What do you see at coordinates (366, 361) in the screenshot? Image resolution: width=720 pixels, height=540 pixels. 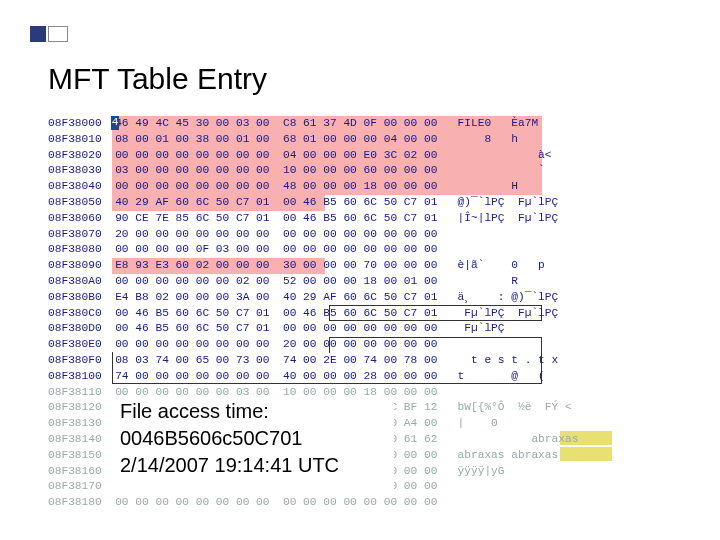 I see `hex-row: 08F380F0 08 03 74 00 65 00 73 00 74 00 2…` at bounding box center [366, 361].